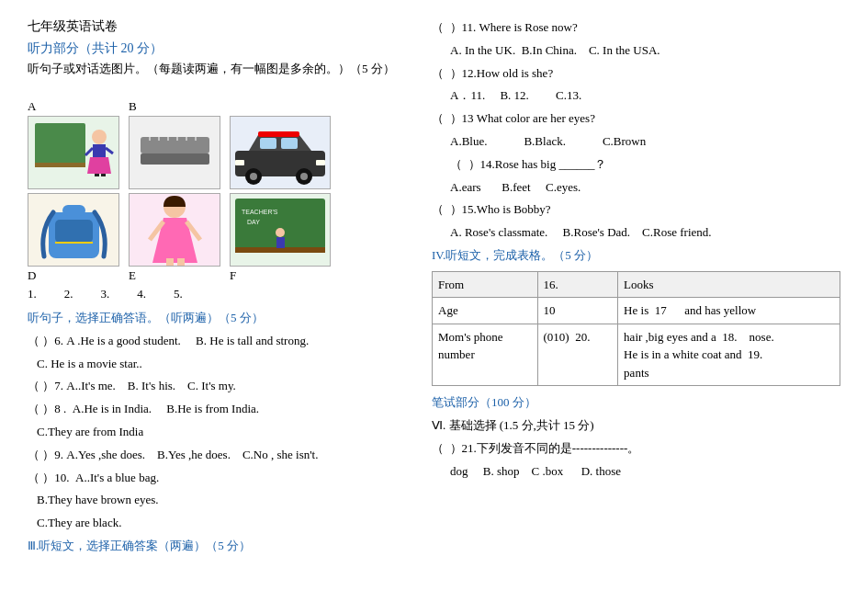 This screenshot has height=602, width=868. What do you see at coordinates (220, 546) in the screenshot?
I see `part3-title: Ⅲ.听短文，选择正确答案（两遍）（5 分）` at bounding box center [220, 546].